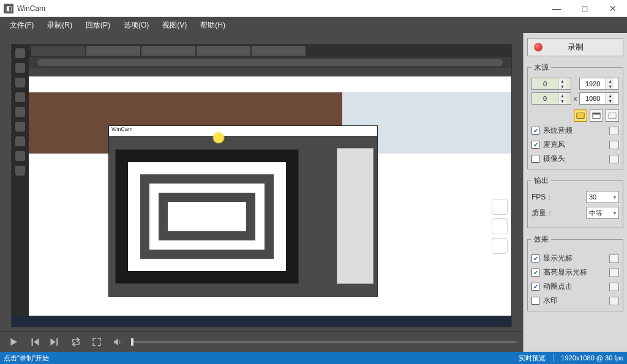 This screenshot has height=364, width=627. Describe the element at coordinates (314, 25) in the screenshot. I see `menubar: 文件(F) 录制(R) 回放(P) 选项(O) 视图(V) 帮助(H)` at that location.